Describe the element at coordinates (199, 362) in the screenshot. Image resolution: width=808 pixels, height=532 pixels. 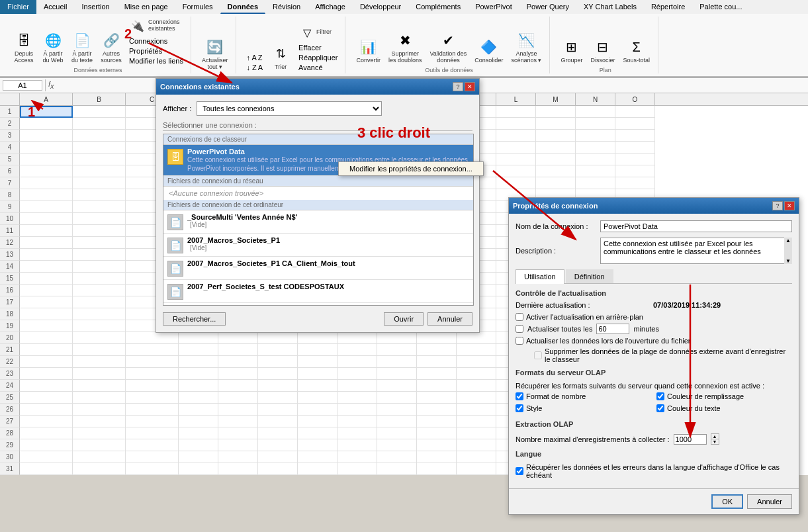
I see `cell-D22` at that location.